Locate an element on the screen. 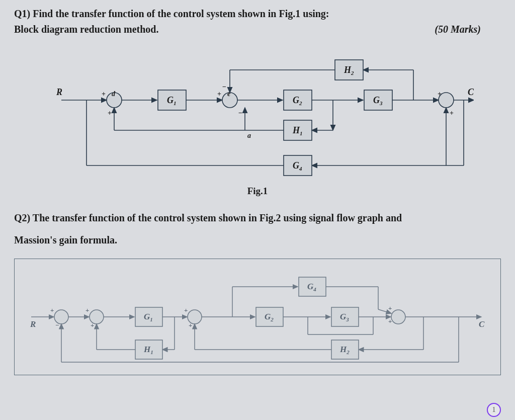 The width and height of the screenshot is (515, 420). q1-marks: (50 Marks) is located at coordinates (458, 29).